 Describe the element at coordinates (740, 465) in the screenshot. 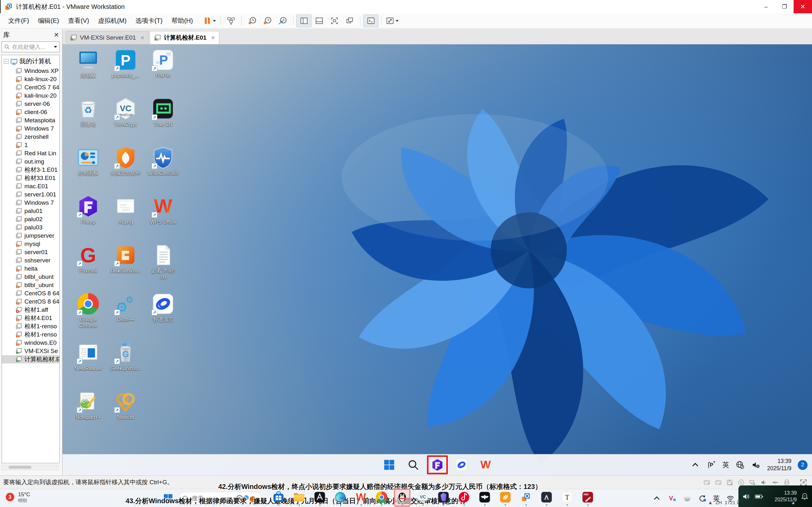

I see `no-internet-globe-icon` at that location.